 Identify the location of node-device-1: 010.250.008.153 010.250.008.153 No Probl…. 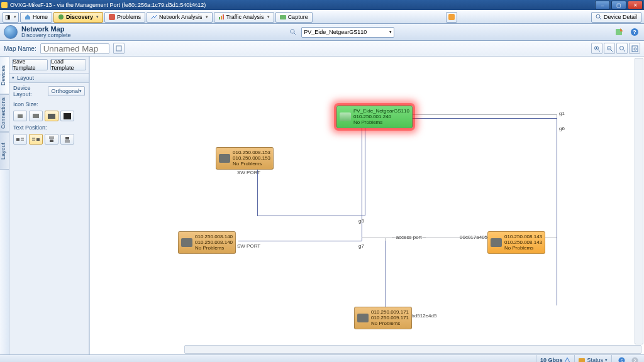
(245, 158).